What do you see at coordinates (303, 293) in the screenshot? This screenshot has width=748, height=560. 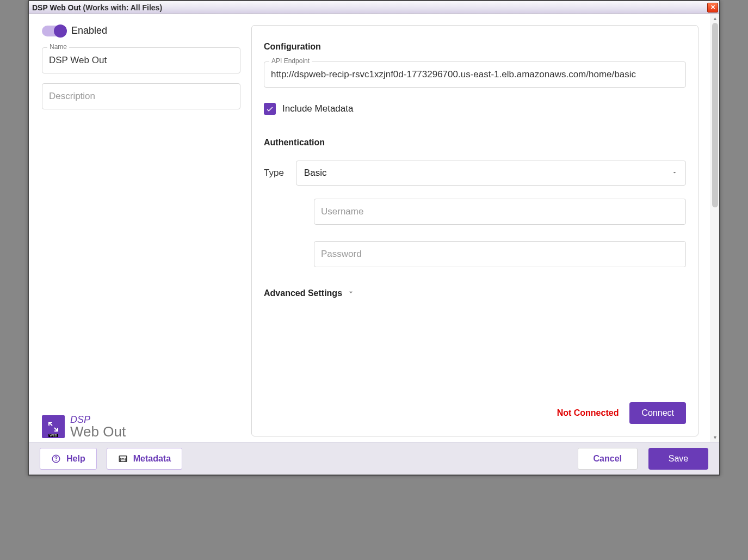 I see `advanced-settings-label: Advanced Settings` at bounding box center [303, 293].